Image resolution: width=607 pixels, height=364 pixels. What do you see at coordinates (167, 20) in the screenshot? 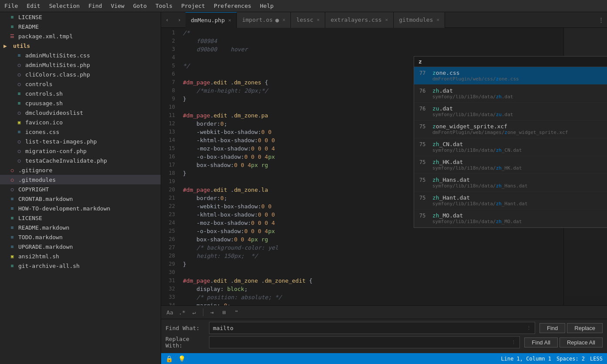
I see `tab-nav-prev: ‹` at bounding box center [167, 20].